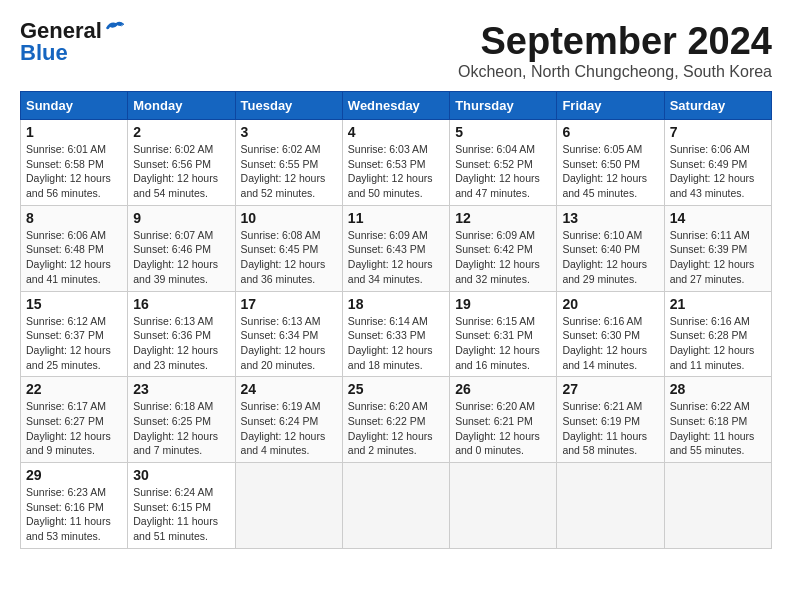 This screenshot has width=792, height=612. What do you see at coordinates (74, 475) in the screenshot?
I see `day-number: 29` at bounding box center [74, 475].